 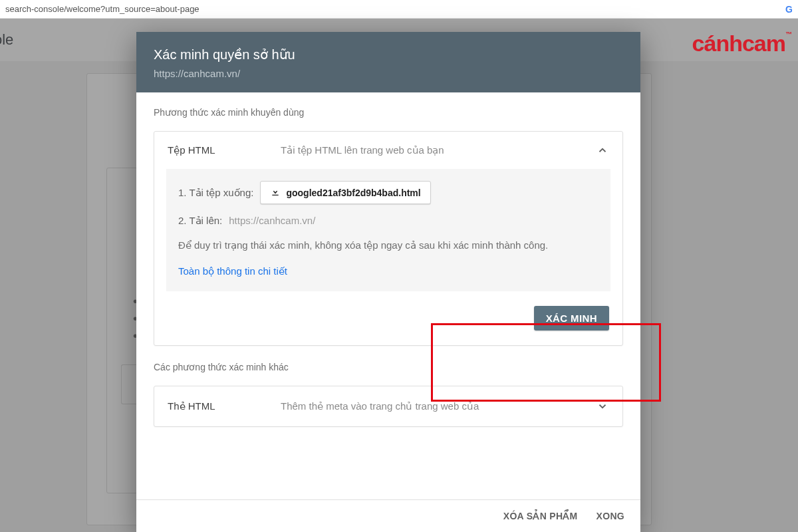 What do you see at coordinates (602, 150) in the screenshot?
I see `chevron-up-icon` at bounding box center [602, 150].